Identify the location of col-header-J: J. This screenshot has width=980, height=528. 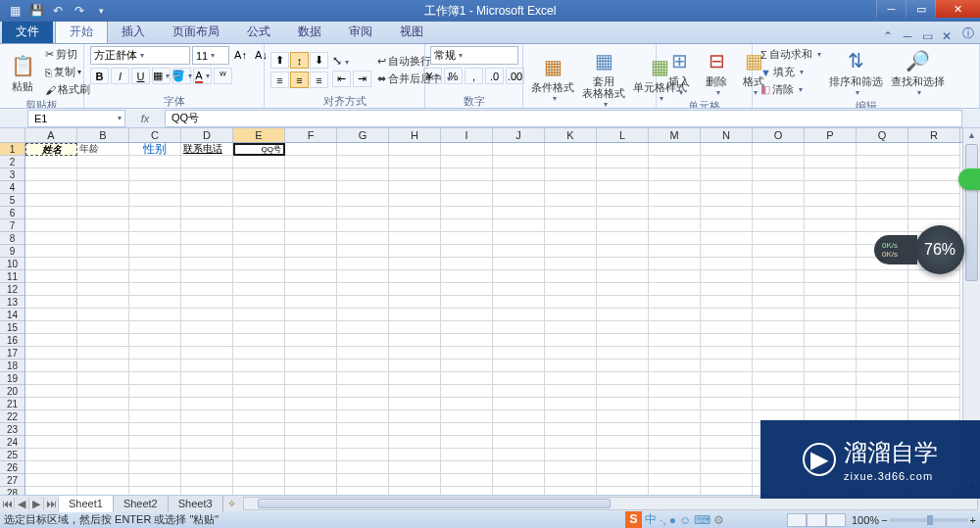
(519, 135).